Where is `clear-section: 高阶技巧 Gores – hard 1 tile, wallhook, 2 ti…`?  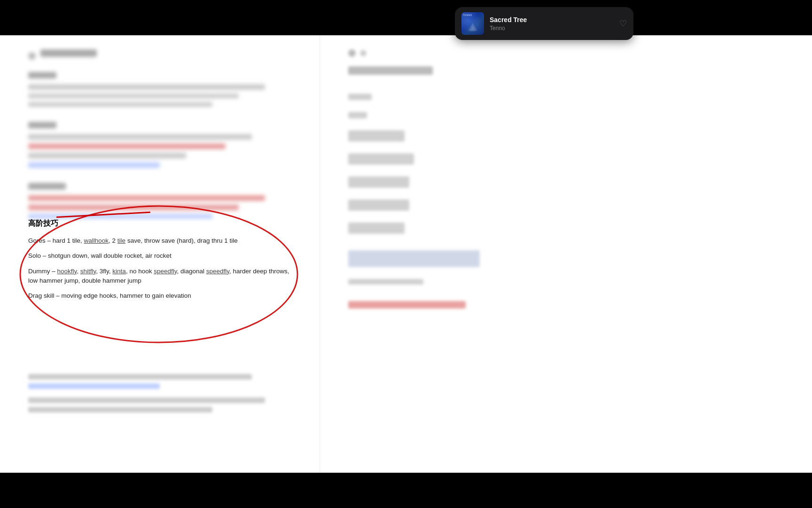 clear-section: 高阶技巧 Gores – hard 1 tile, wallhook, 2 ti… is located at coordinates (169, 262).